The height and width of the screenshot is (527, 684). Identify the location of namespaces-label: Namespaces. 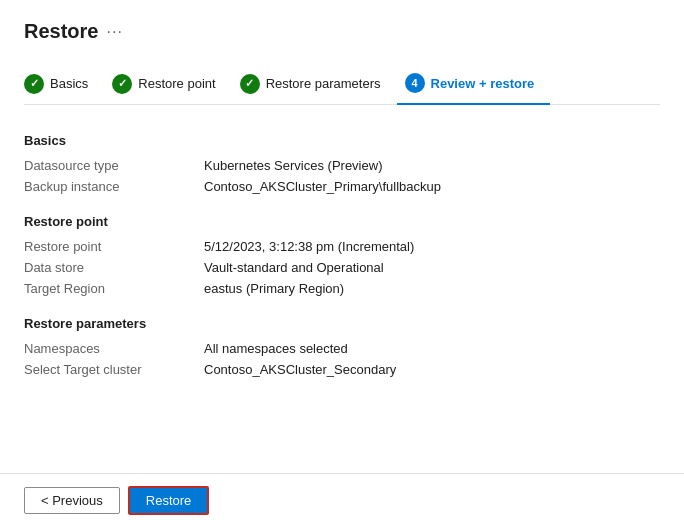
(114, 348).